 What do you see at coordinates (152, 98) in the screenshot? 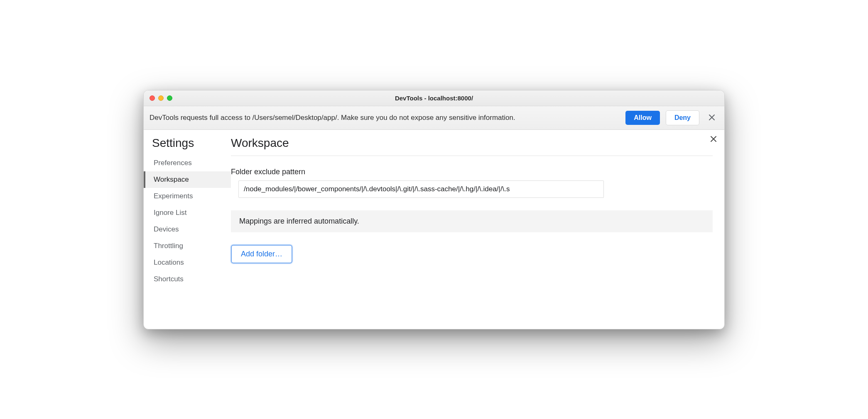
I see `window-close-button` at bounding box center [152, 98].